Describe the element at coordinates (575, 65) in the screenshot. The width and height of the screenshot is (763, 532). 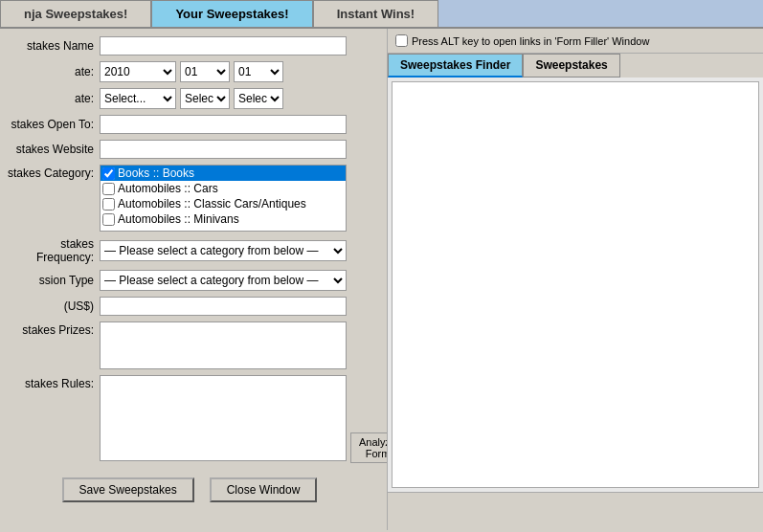
I see `right-panel-tabs: Sweepstakes Finder Sweepstakes` at that location.